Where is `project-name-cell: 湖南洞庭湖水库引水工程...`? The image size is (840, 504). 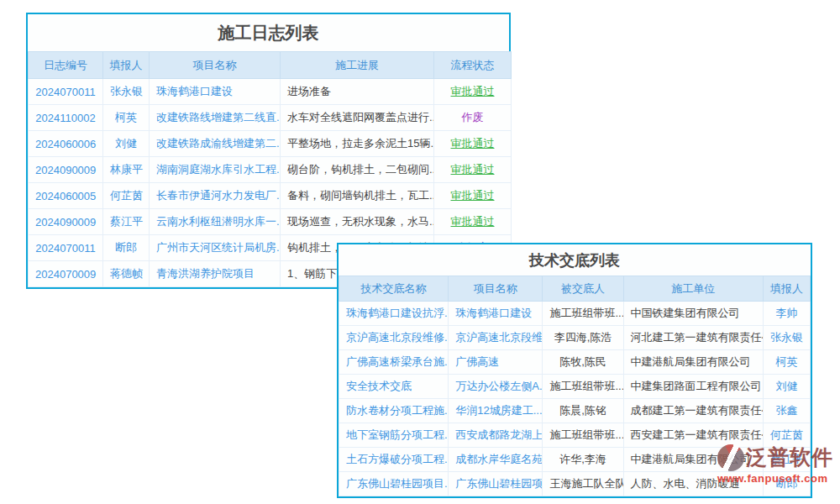 project-name-cell: 湖南洞庭湖水库引水工程... is located at coordinates (215, 170).